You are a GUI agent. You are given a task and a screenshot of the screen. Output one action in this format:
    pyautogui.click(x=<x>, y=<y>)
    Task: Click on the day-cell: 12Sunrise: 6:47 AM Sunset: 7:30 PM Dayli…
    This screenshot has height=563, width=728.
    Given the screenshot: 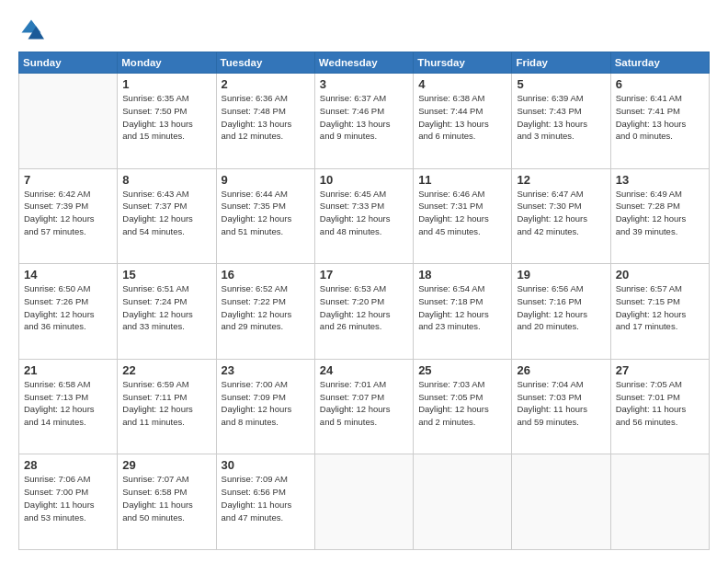 What is the action you would take?
    pyautogui.click(x=561, y=216)
    